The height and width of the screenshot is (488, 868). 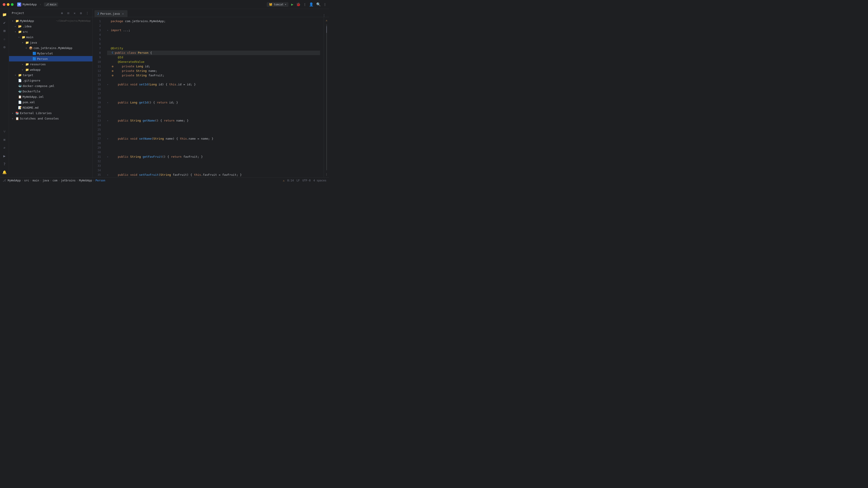 I want to click on line-numbers: 12345 678910 1112131415 1617181920 21222…, so click(x=98, y=97).